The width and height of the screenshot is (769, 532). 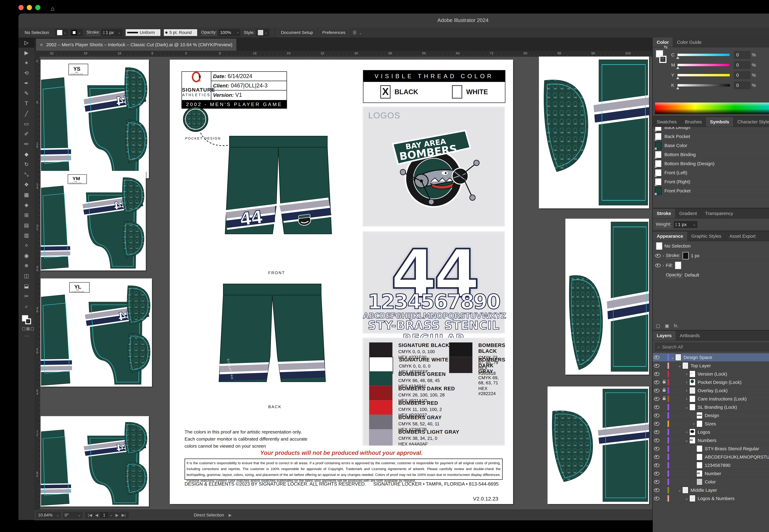 What do you see at coordinates (711, 449) in the screenshot?
I see `layer-row: STY-Brass Stencil Regular` at bounding box center [711, 449].